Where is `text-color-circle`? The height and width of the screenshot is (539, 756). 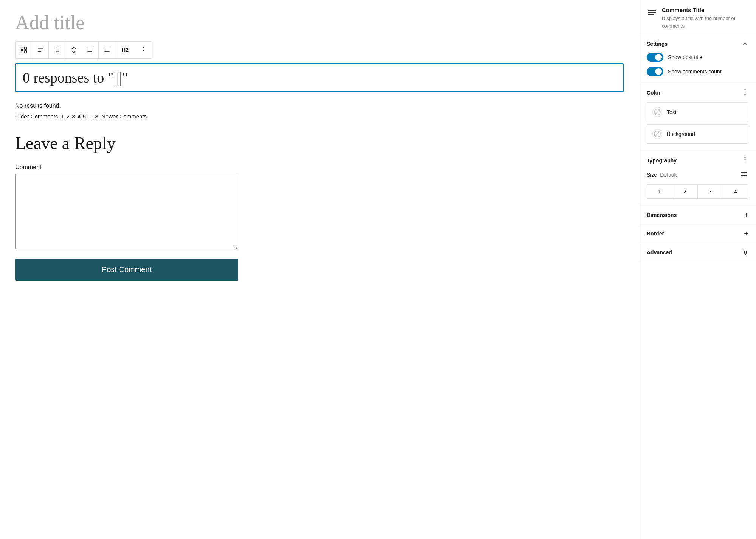 text-color-circle is located at coordinates (657, 112).